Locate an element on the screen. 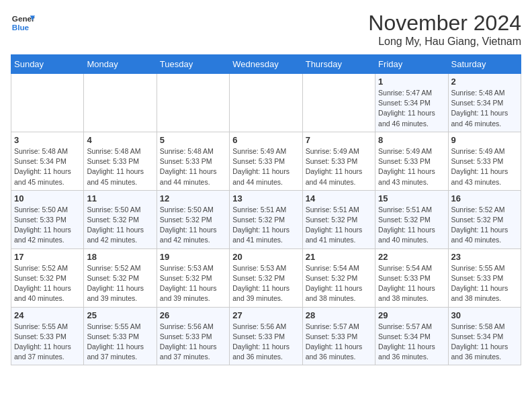  svg-text: Blue is located at coordinates (21, 27).